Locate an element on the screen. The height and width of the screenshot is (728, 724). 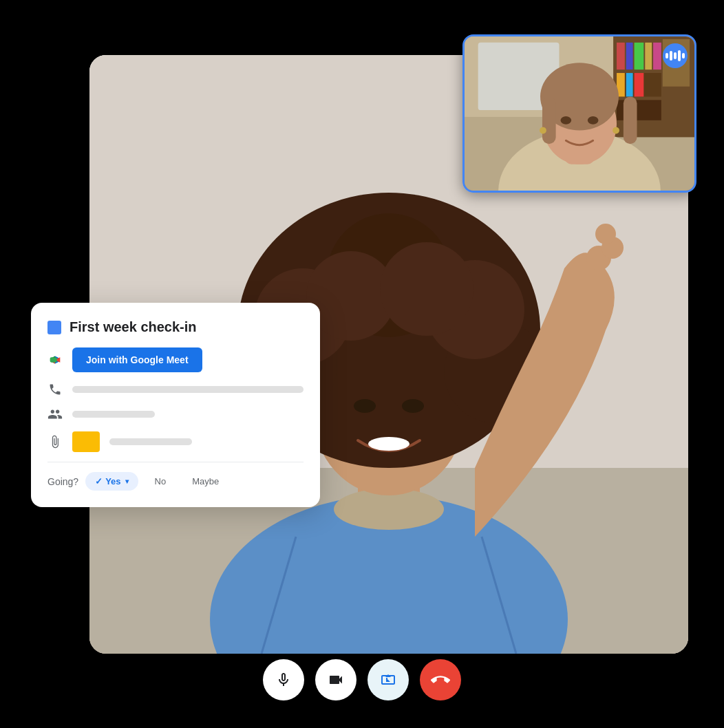
end-call-button is located at coordinates (440, 680).